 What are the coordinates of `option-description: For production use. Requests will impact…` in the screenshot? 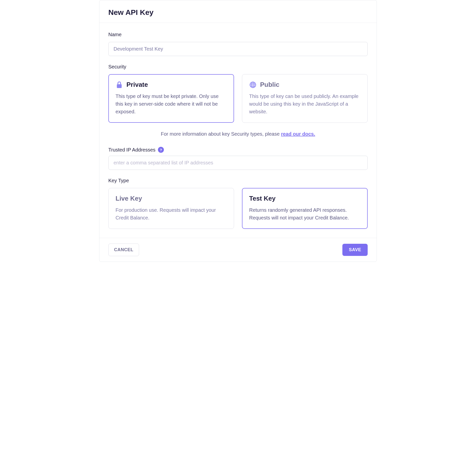 It's located at (171, 214).